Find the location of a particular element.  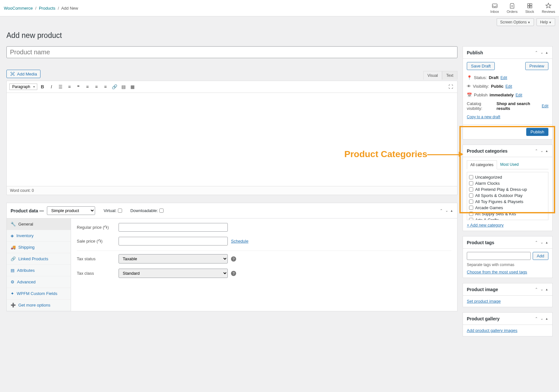

save-draft-button: Save Draft is located at coordinates (481, 66).